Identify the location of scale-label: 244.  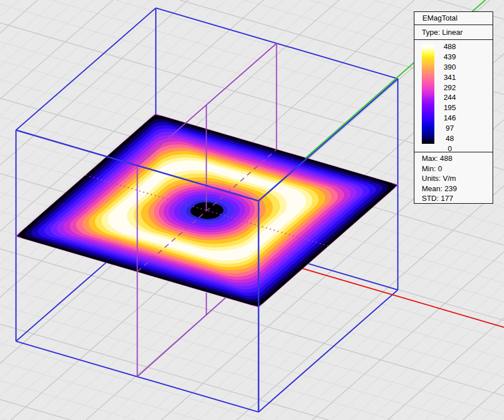
(450, 98).